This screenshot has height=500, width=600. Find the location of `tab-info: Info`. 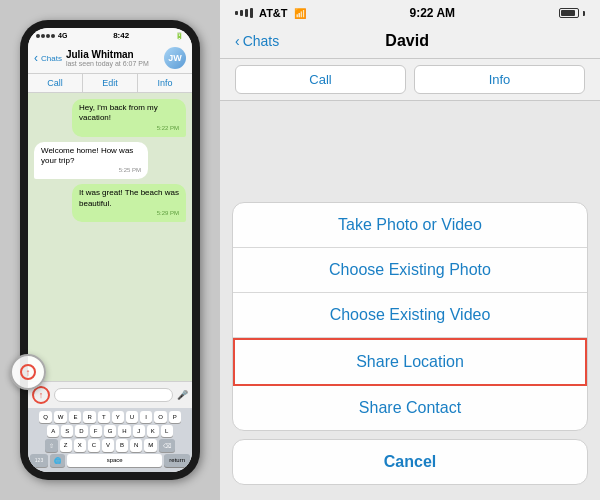

tab-info: Info is located at coordinates (500, 80).